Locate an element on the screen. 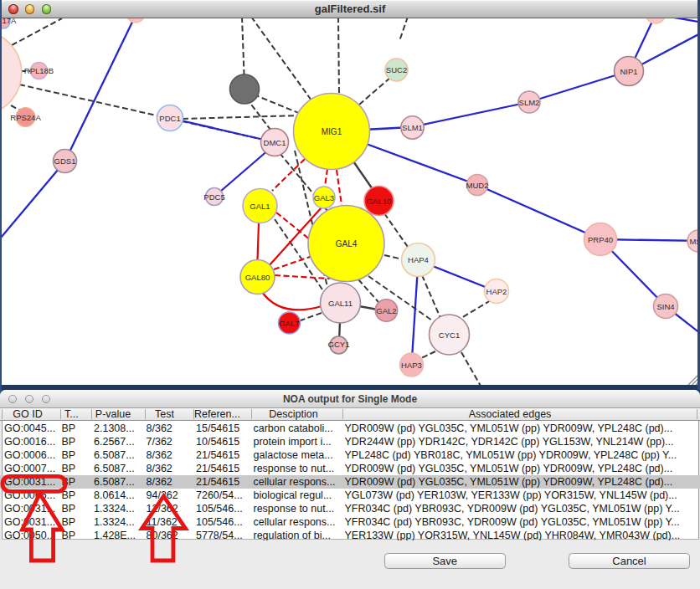 The width and height of the screenshot is (700, 589). svg-text: MUD2 is located at coordinates (477, 186).